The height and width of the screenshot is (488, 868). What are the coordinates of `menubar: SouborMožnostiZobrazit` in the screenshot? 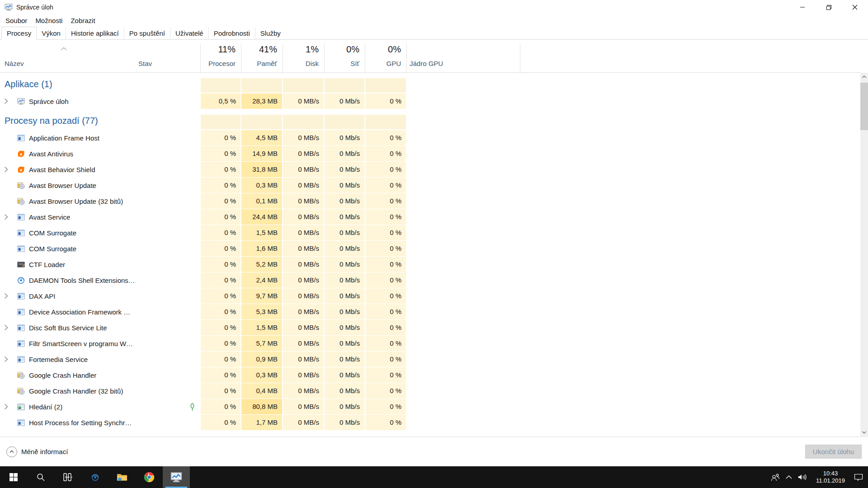 It's located at (434, 21).